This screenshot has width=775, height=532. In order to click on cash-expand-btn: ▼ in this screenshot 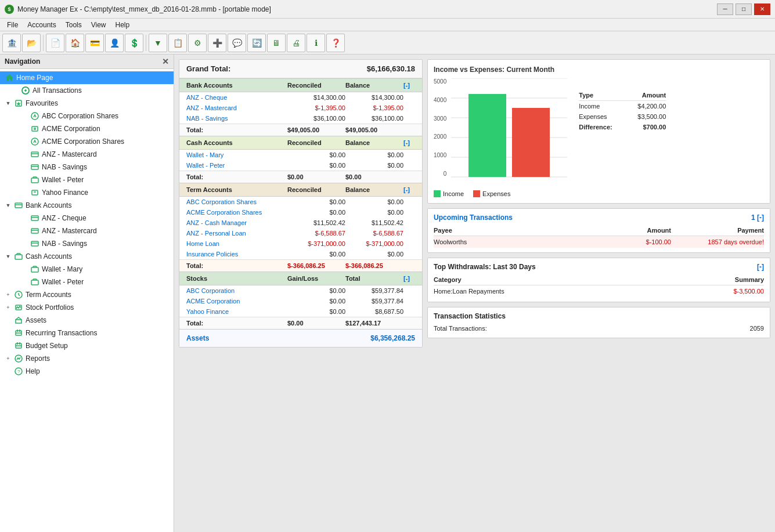, I will do `click(8, 256)`.